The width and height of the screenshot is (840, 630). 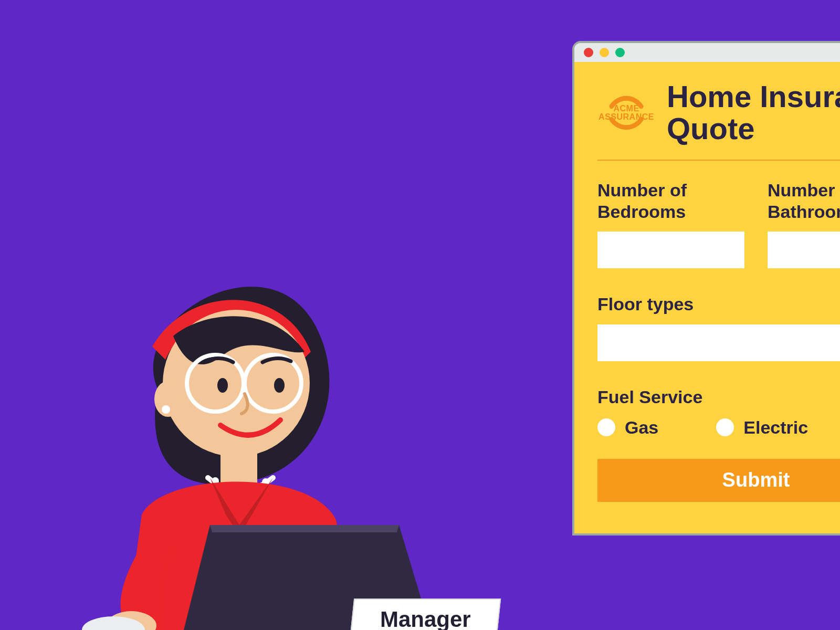 What do you see at coordinates (719, 397) in the screenshot?
I see `fuel-service-label: Fuel Service` at bounding box center [719, 397].